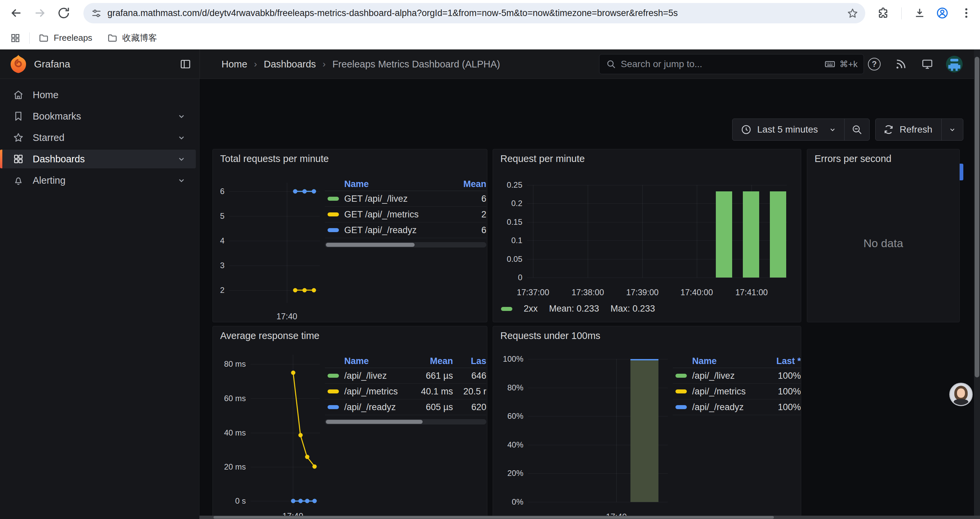 This screenshot has width=980, height=519. What do you see at coordinates (275, 159) in the screenshot?
I see `panel-title: Total requests per minute` at bounding box center [275, 159].